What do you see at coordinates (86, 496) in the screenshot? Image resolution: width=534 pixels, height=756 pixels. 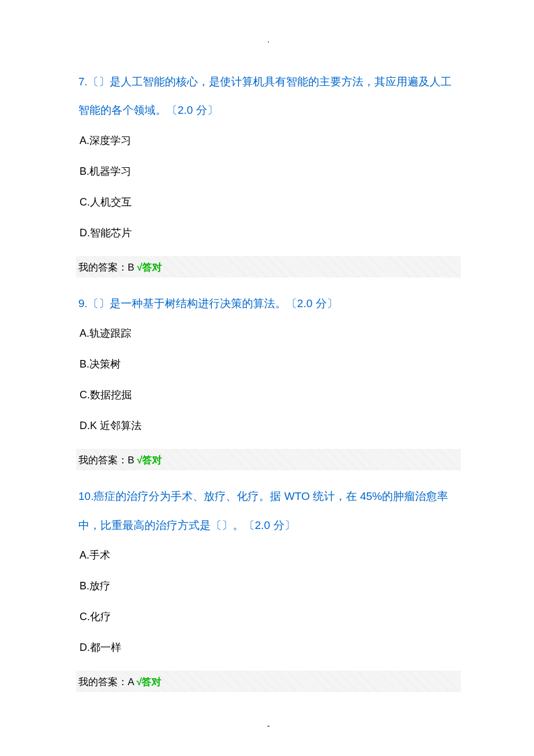 I see `question-number: 10.` at bounding box center [86, 496].